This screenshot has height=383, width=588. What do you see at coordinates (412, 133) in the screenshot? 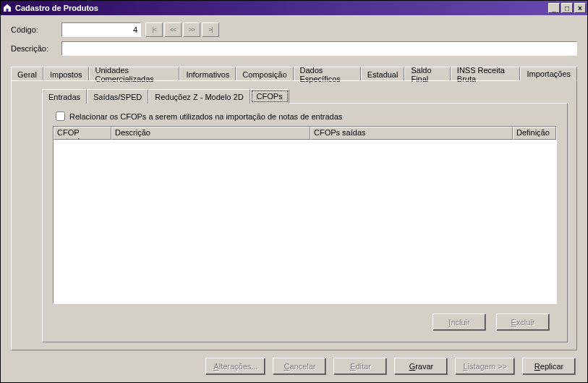
I see `col-cfops-saidas: CFOPs saídas` at bounding box center [412, 133].